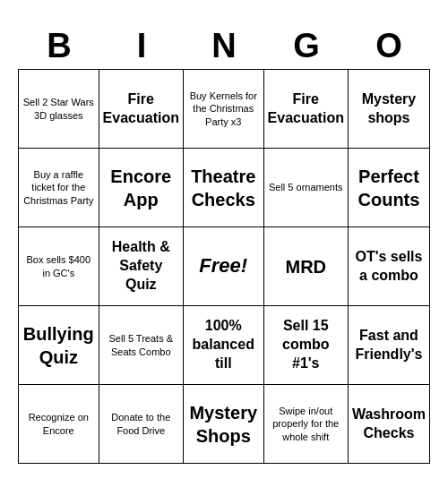  What do you see at coordinates (59, 267) in the screenshot?
I see `bingo-cell: Box sells $400 in GC's` at bounding box center [59, 267].